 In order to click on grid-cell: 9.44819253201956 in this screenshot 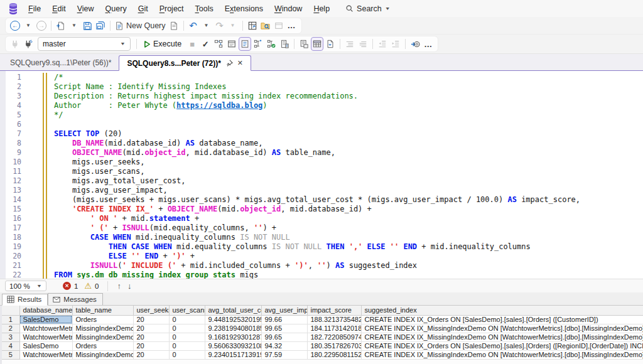, I will do `click(233, 319)`.